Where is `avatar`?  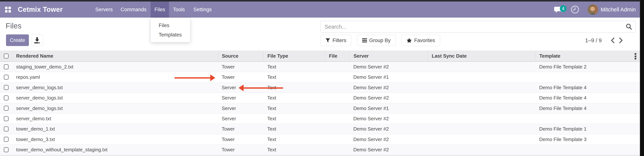
avatar is located at coordinates (593, 9).